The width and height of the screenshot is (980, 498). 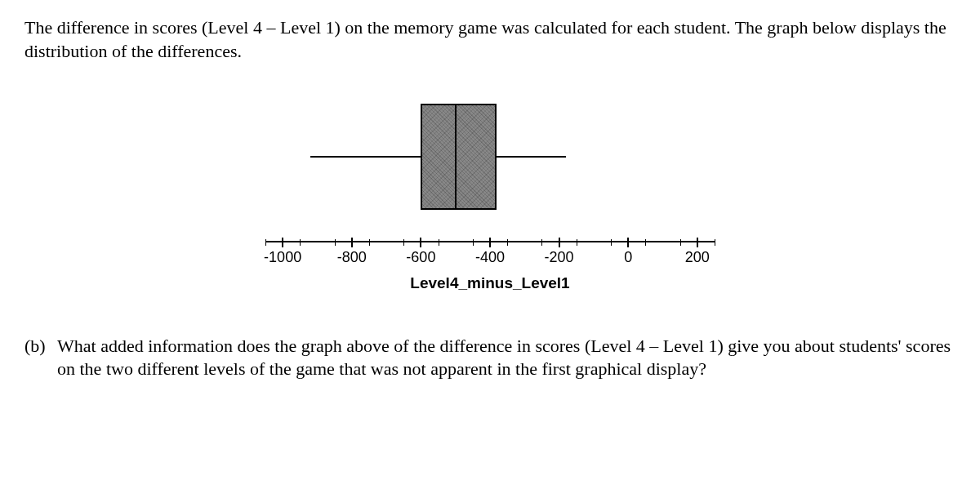 I want to click on whisker-high, so click(x=531, y=157).